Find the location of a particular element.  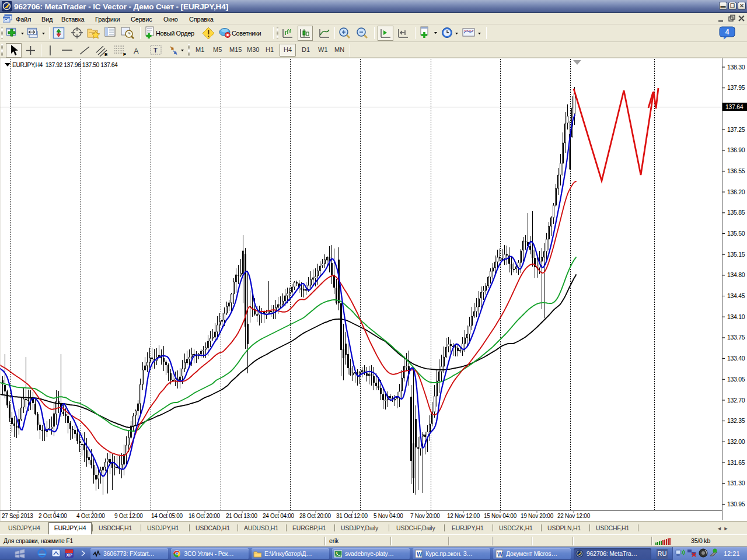

svg-text: 5 Nov 04:00 is located at coordinates (389, 516).